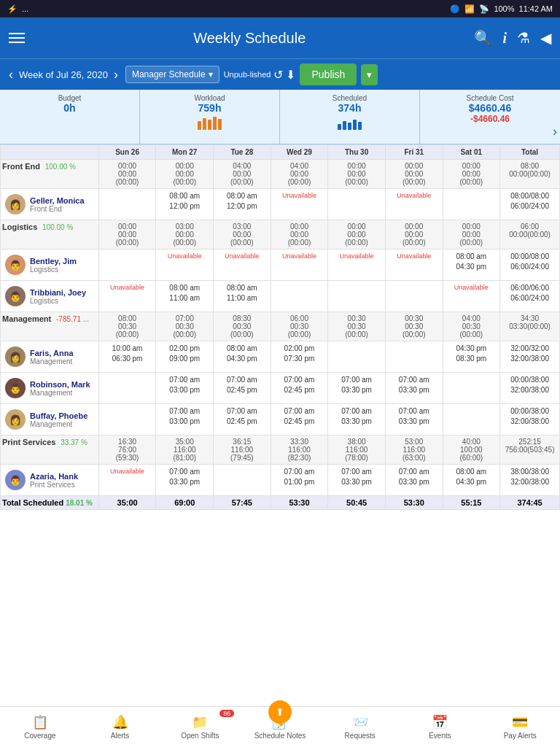 The width and height of the screenshot is (560, 747). What do you see at coordinates (280, 327) in the screenshot?
I see `group-row: Management -785.71 ...08:0000:30(00:00)0…` at bounding box center [280, 327].